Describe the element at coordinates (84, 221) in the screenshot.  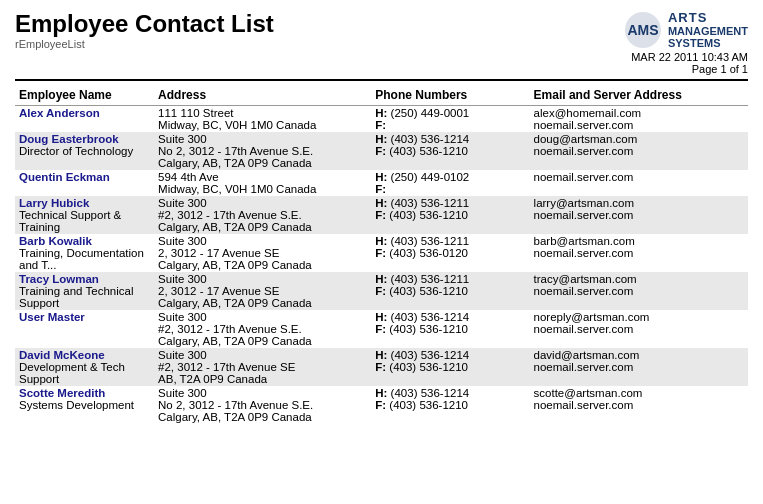
I see `employee-title: Technical Support & Training` at that location.